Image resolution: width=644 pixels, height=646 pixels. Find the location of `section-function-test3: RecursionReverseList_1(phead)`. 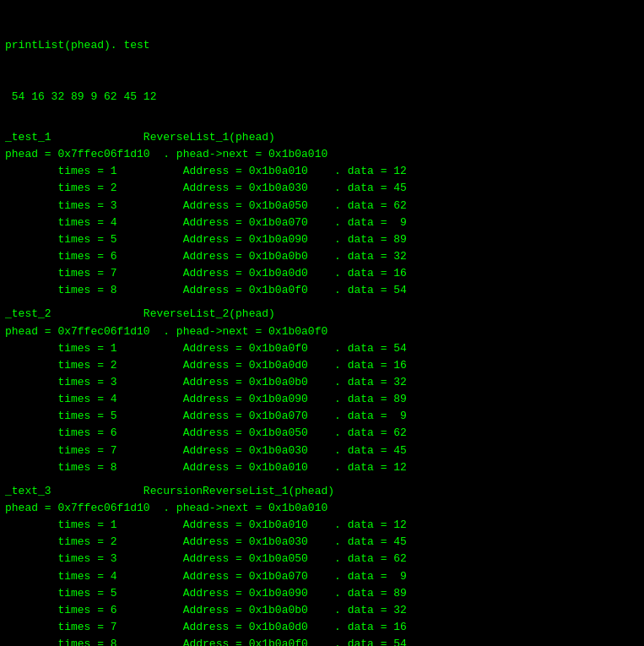

section-function-test3: RecursionReverseList_1(phead) is located at coordinates (192, 491).